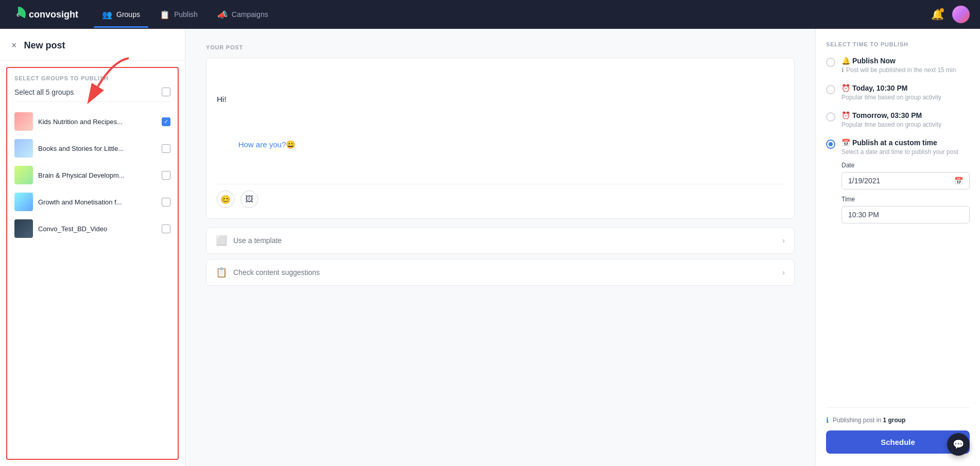 The width and height of the screenshot is (980, 466). What do you see at coordinates (959, 181) in the screenshot?
I see `calendar-icon: 📅` at bounding box center [959, 181].